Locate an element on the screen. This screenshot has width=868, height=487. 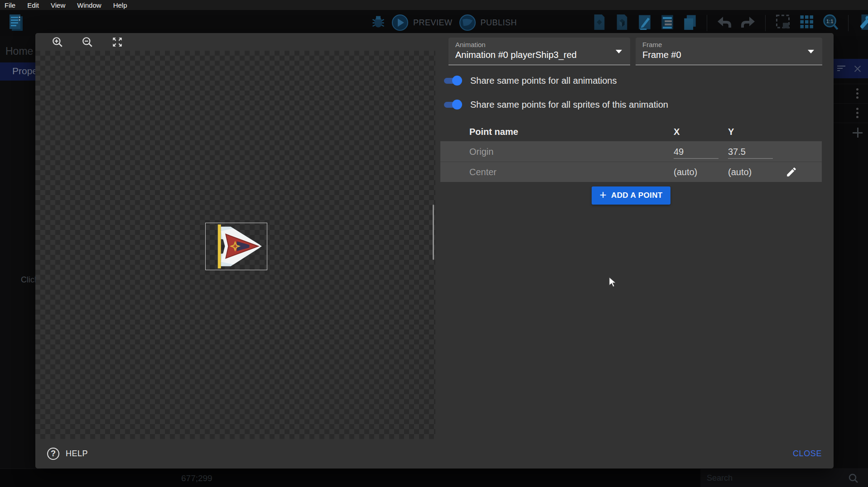
project-manager-icon is located at coordinates (16, 24).